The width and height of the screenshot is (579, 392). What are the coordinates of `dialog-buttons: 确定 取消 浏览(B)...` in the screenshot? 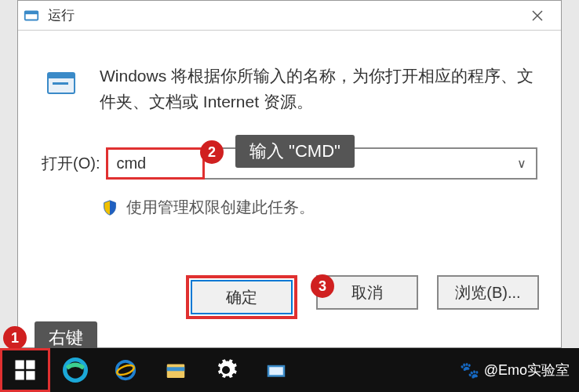 It's located at (362, 297).